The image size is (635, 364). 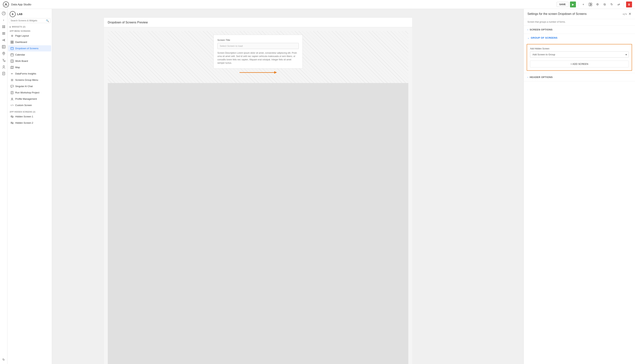 What do you see at coordinates (4, 47) in the screenshot?
I see `sidebar-nav-table` at bounding box center [4, 47].